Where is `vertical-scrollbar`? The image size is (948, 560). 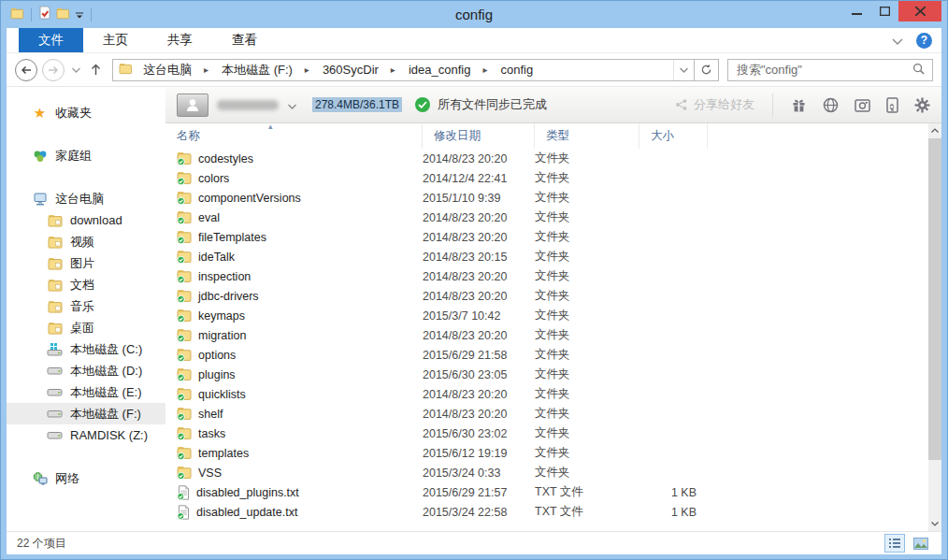
vertical-scrollbar is located at coordinates (935, 327).